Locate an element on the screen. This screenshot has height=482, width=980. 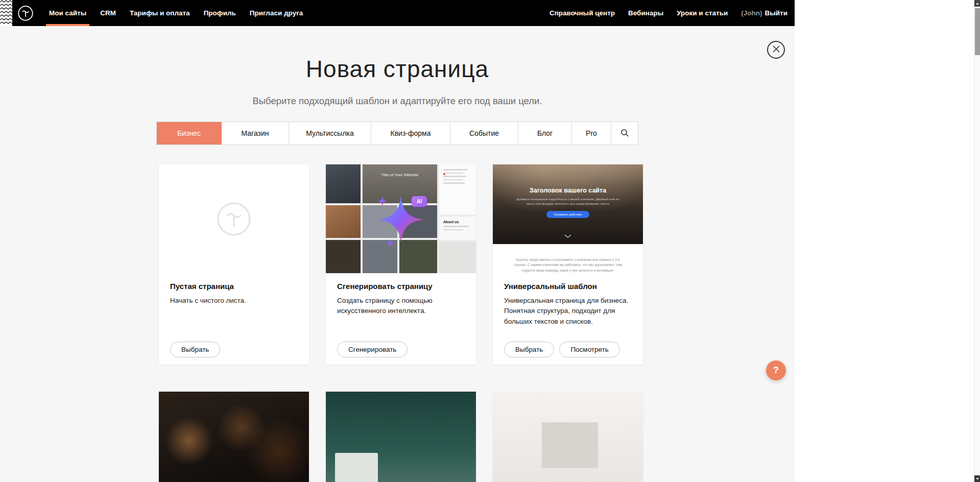
template-card-ai-generate: About us Title of Your Website is located at coordinates (401, 264).